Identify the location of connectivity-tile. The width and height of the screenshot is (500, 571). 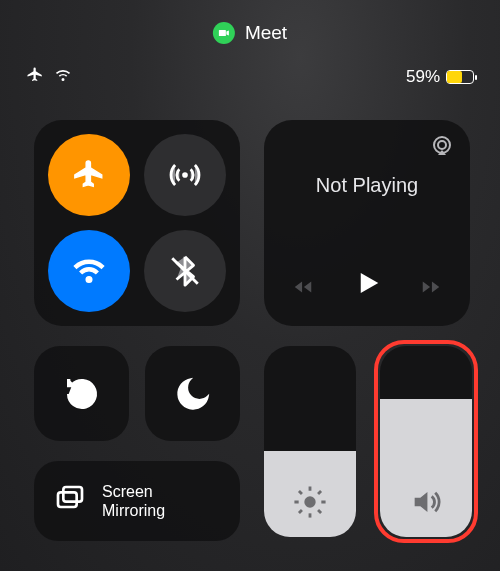
(137, 223).